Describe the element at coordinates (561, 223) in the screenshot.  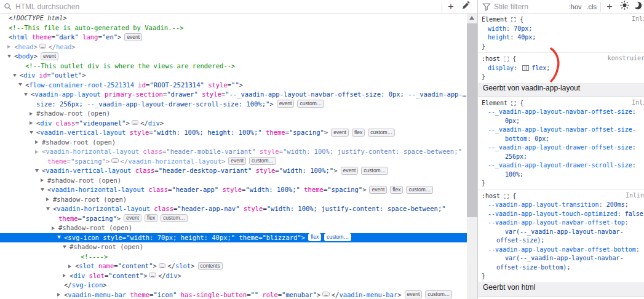
I see `css-declaration-line: --vaadin-app-layout-navbar-offset-top:` at that location.